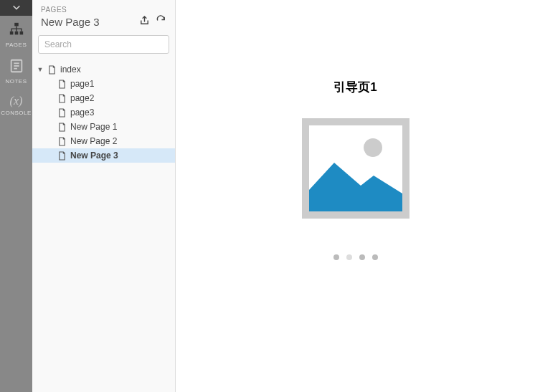 Image resolution: width=535 pixels, height=392 pixels. Describe the element at coordinates (93, 127) in the screenshot. I see `tree-item-label: New Page 1` at that location.